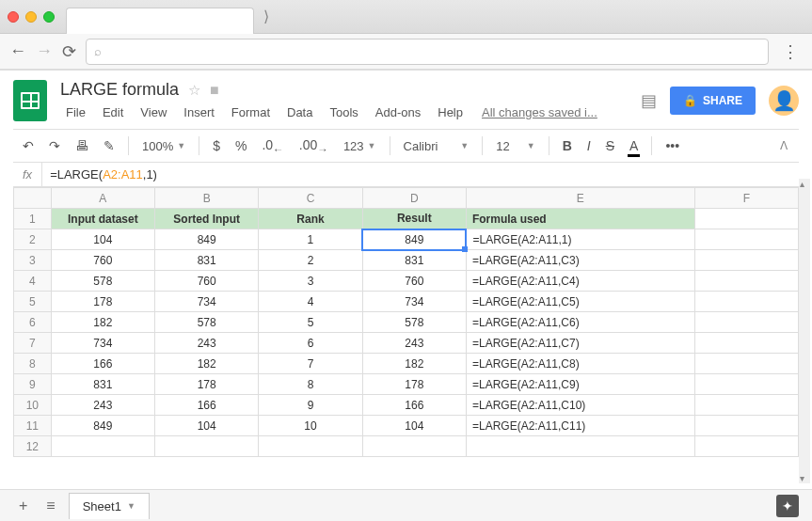  I want to click on more-formats-select: 123▼, so click(359, 147).